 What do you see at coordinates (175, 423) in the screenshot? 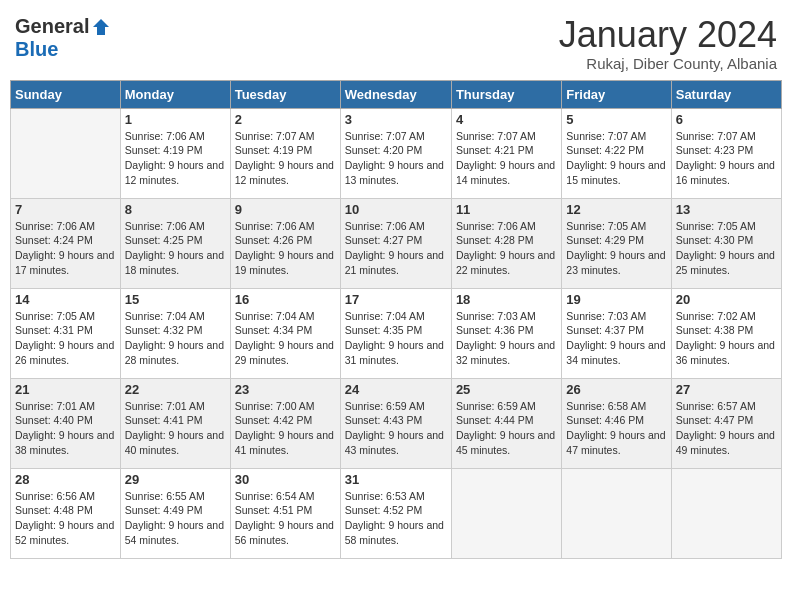
I see `calendar-day-cell: 22Sunrise: 7:01 AMSunset: 4:41 PMDayligh…` at bounding box center [175, 423].